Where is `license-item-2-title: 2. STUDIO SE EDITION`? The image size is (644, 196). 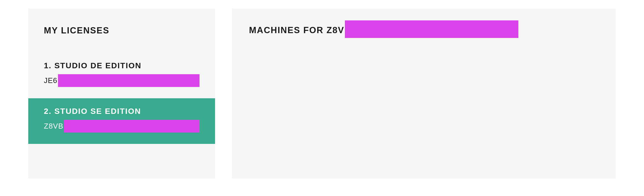
license-item-2-title: 2. STUDIO SE EDITION is located at coordinates (122, 111).